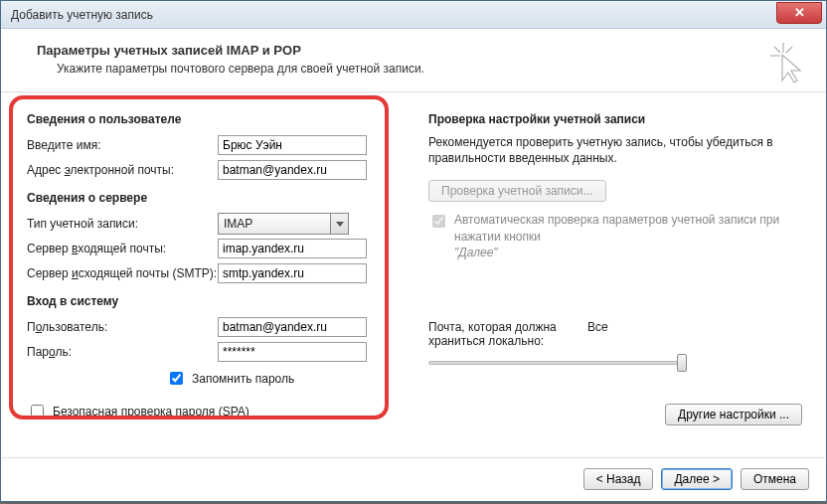 The width and height of the screenshot is (827, 504). I want to click on label-name: Введите имя:, so click(122, 145).